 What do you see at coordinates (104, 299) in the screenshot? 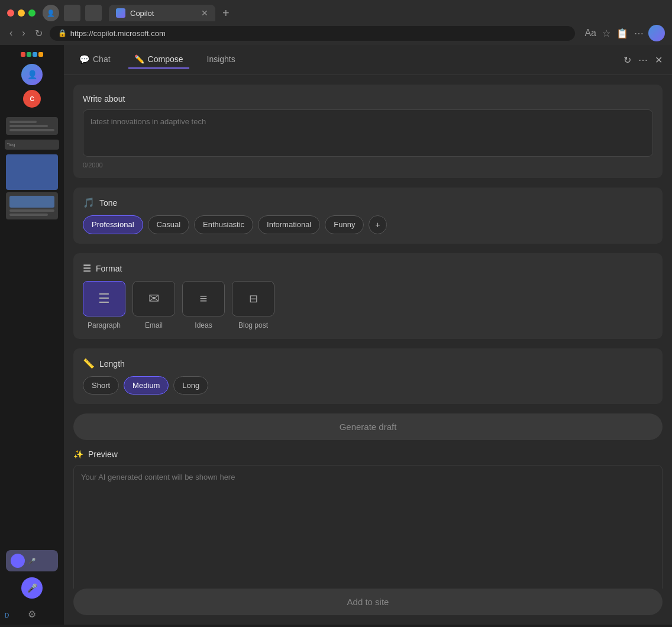
I see `format-icon-paragraph: ☰` at bounding box center [104, 299].